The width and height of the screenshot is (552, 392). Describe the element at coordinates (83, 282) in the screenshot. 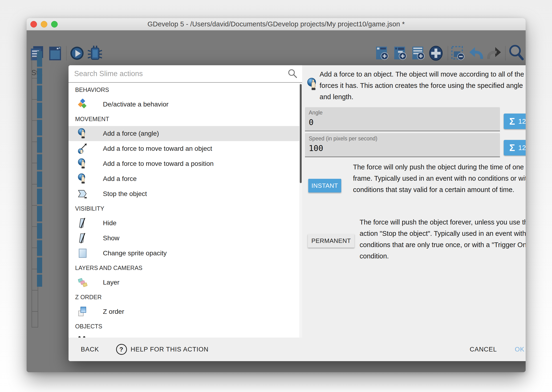

I see `layer-icon` at that location.